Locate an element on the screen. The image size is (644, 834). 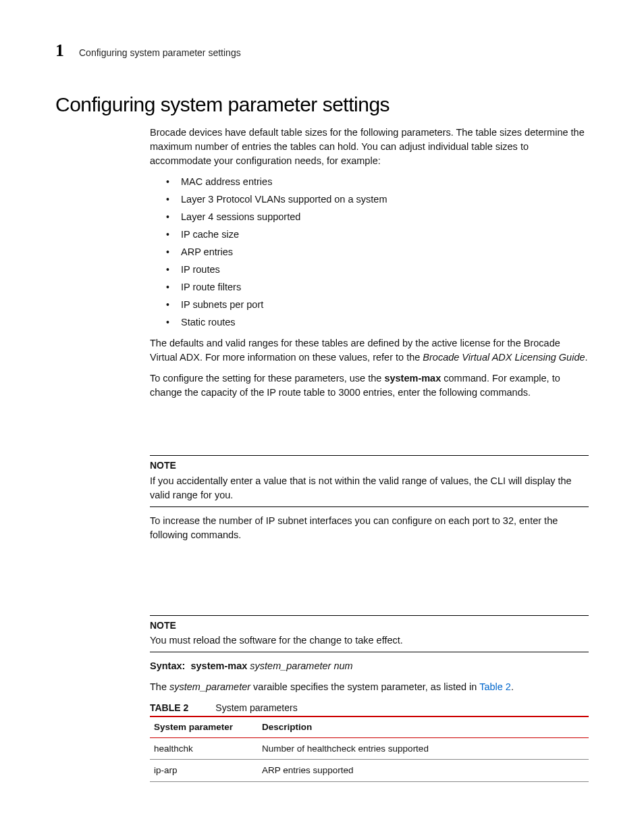
list-item: Layer 3 Protocol VLANs supported on a sy… is located at coordinates (377, 200).